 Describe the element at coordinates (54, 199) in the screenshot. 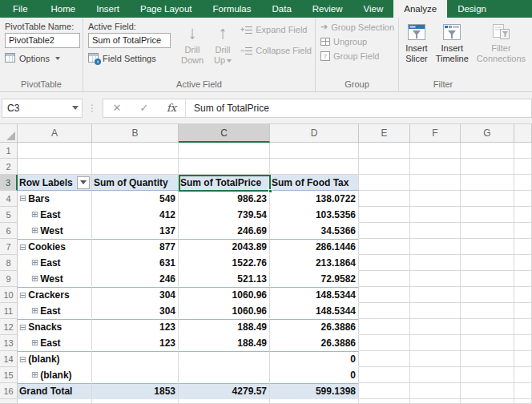

I see `cell-A4: ⊟Bars` at that location.